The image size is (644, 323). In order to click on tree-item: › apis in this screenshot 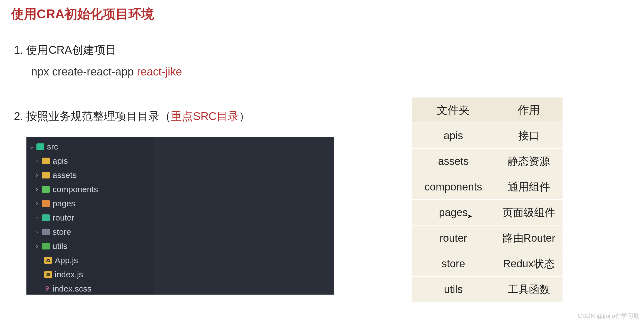, I will do `click(90, 161)`.